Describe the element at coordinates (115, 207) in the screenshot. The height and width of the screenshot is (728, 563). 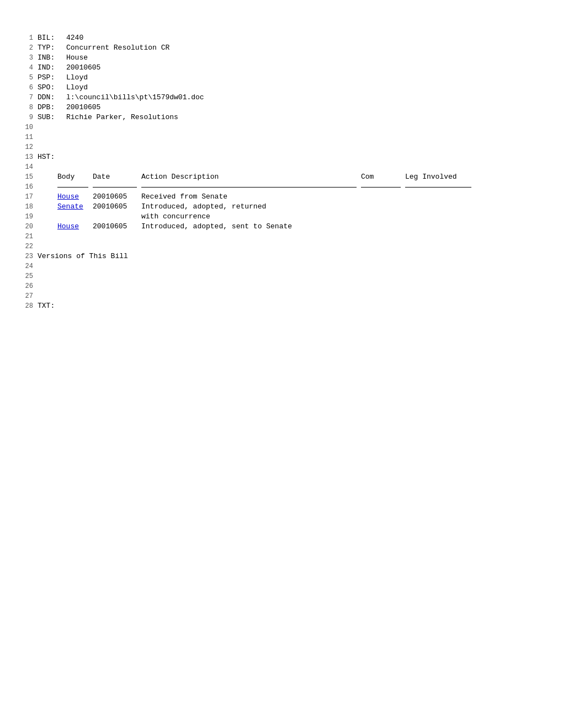
I see `row18-date: 20010605` at that location.